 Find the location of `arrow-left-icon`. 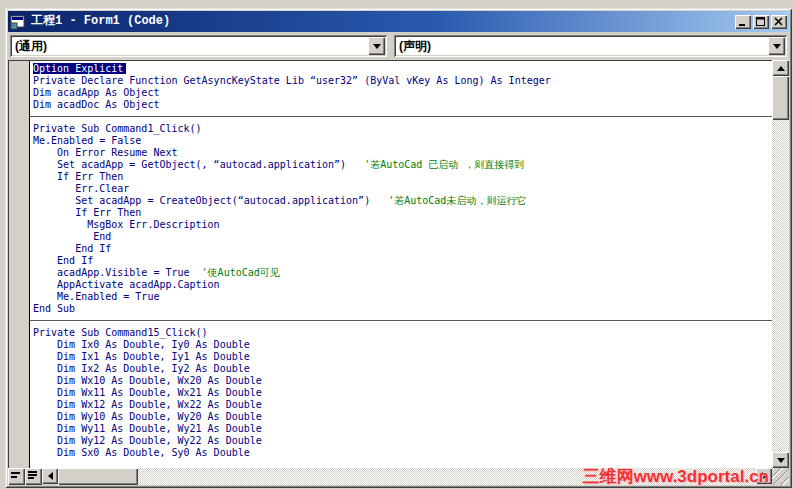

arrow-left-icon is located at coordinates (48, 476).